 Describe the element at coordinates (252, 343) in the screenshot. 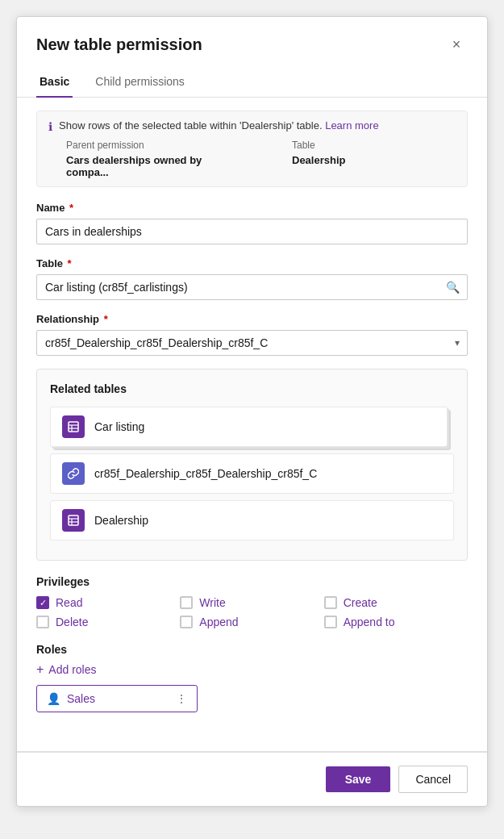

I see `relationship-select-wrapper: cr85f_Dealership_cr85f_Dealership_cr85f_…` at that location.